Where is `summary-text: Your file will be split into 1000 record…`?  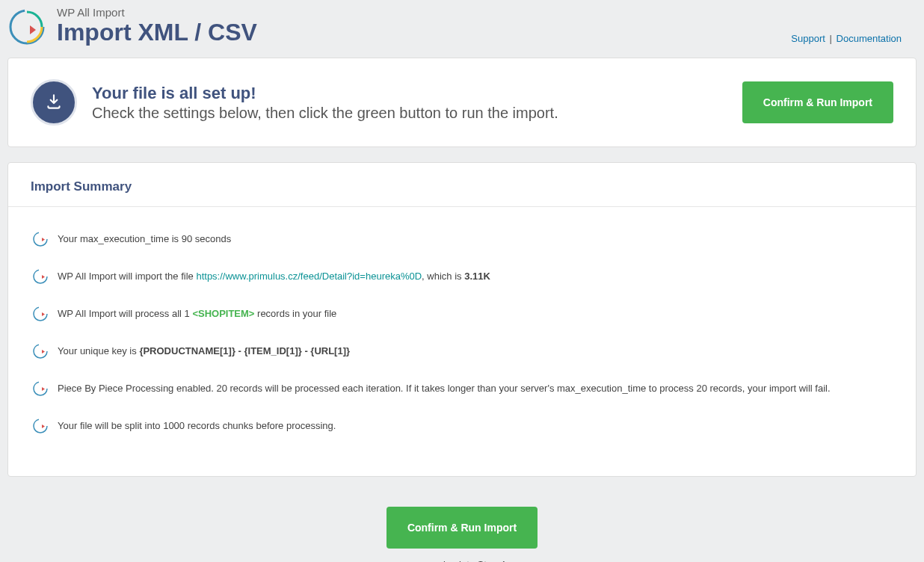
summary-text: Your file will be split into 1000 record… is located at coordinates (197, 426).